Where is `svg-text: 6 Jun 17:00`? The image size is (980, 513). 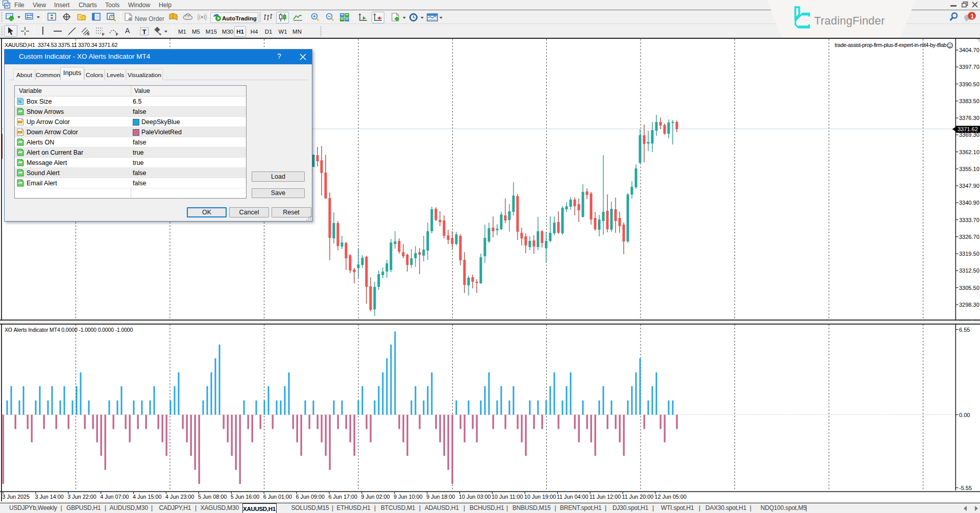
svg-text: 6 Jun 17:00 is located at coordinates (343, 497).